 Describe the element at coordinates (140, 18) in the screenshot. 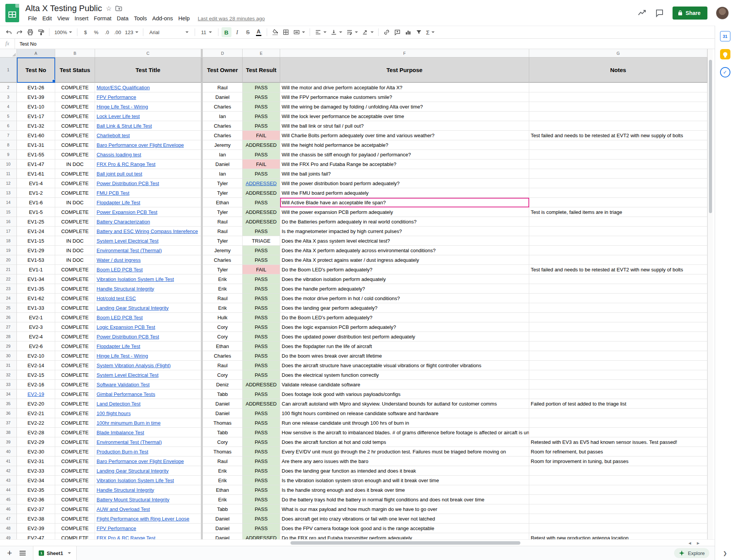

I see `menu-tools: Tools` at that location.